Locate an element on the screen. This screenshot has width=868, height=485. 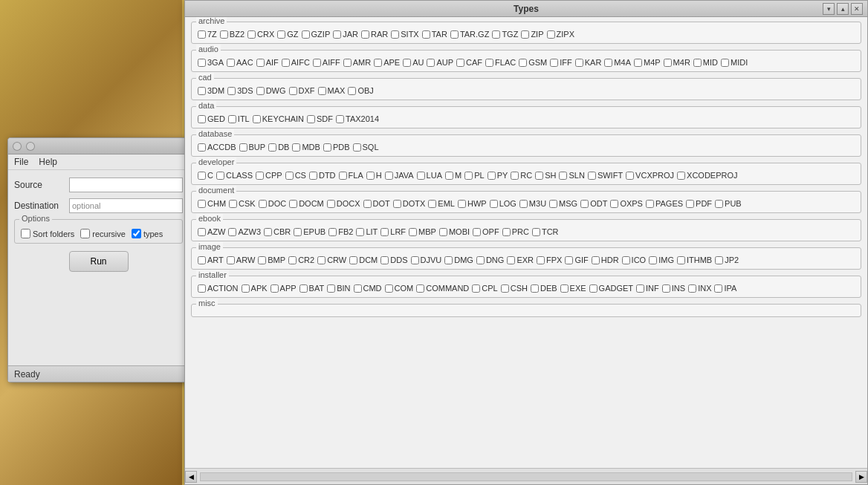
type-checkbox-MID is located at coordinates (697, 62).